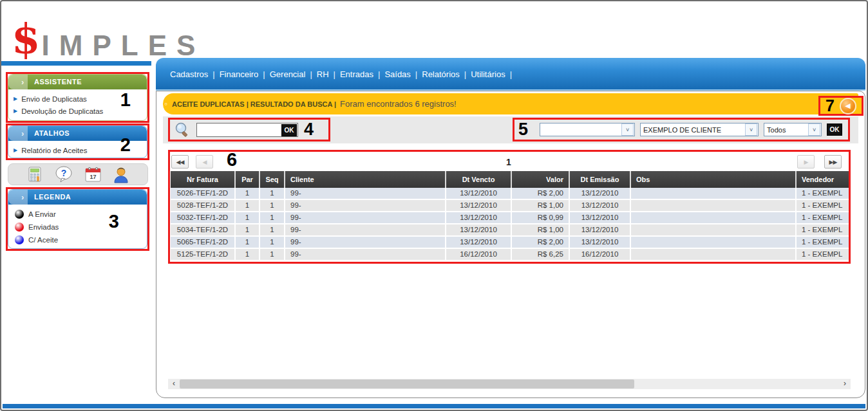 The height and width of the screenshot is (411, 868). What do you see at coordinates (510, 230) in the screenshot?
I see `table-row: 5034-TEF/1-2D1199-13/12/2010R$ 1,0013/12…` at bounding box center [510, 230].